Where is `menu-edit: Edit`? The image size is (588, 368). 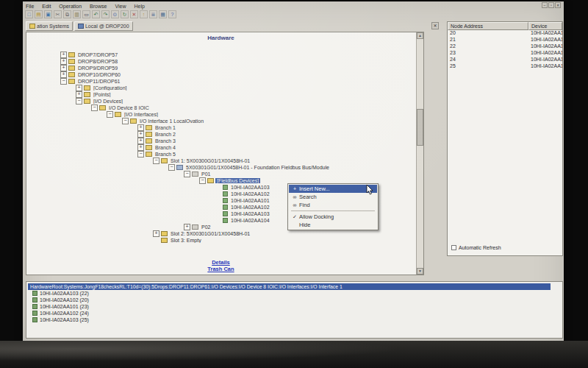
menu-edit: Edit is located at coordinates (46, 6).